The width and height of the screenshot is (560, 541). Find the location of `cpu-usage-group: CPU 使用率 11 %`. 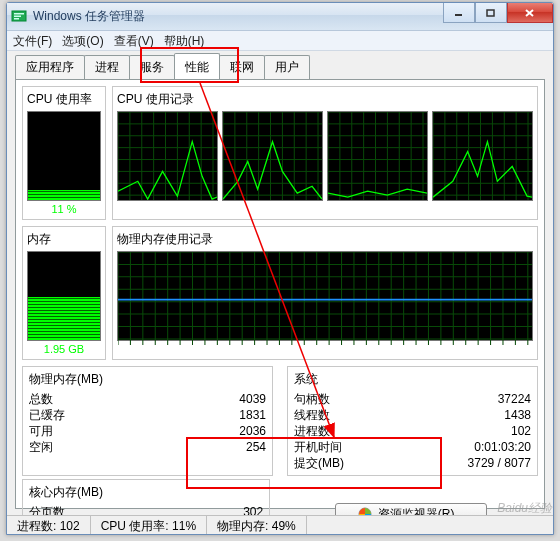

cpu-usage-group: CPU 使用率 11 % is located at coordinates (64, 153).